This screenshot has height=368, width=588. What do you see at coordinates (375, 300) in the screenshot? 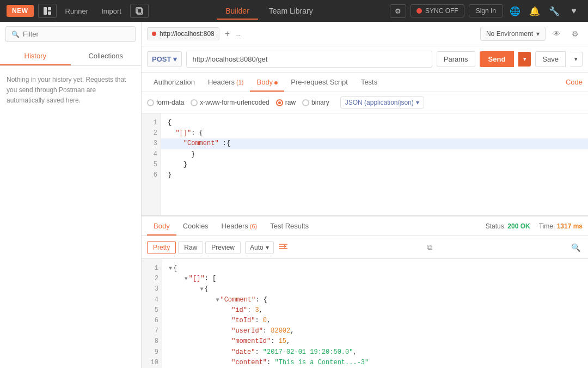
I see `res-line-4: ▼"Comment": {` at bounding box center [375, 300].